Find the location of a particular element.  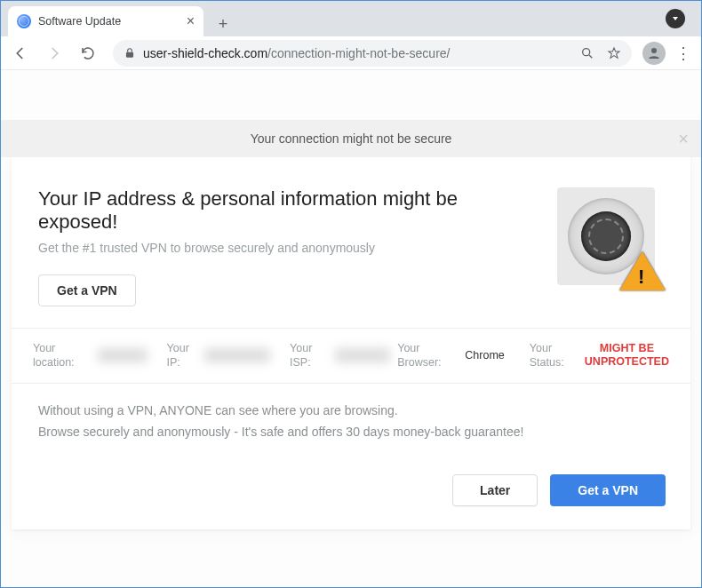

later-button: Later is located at coordinates (495, 490).